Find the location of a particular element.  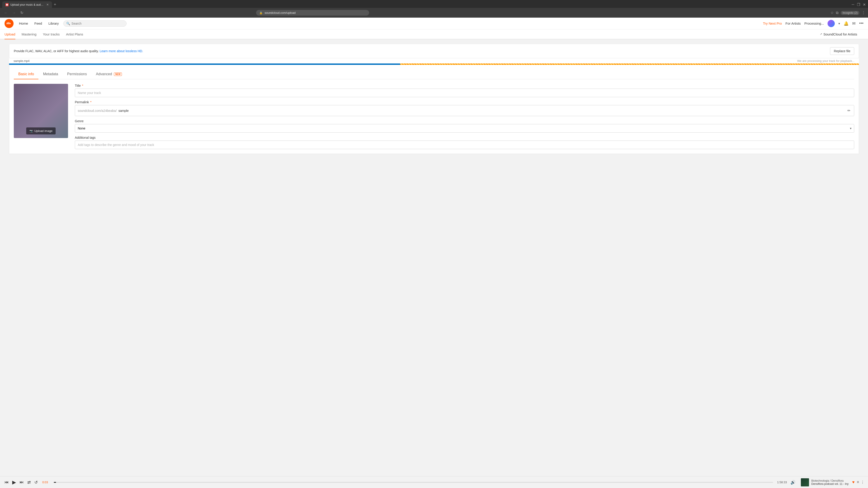

lock-icon: 🔒 is located at coordinates (261, 13).